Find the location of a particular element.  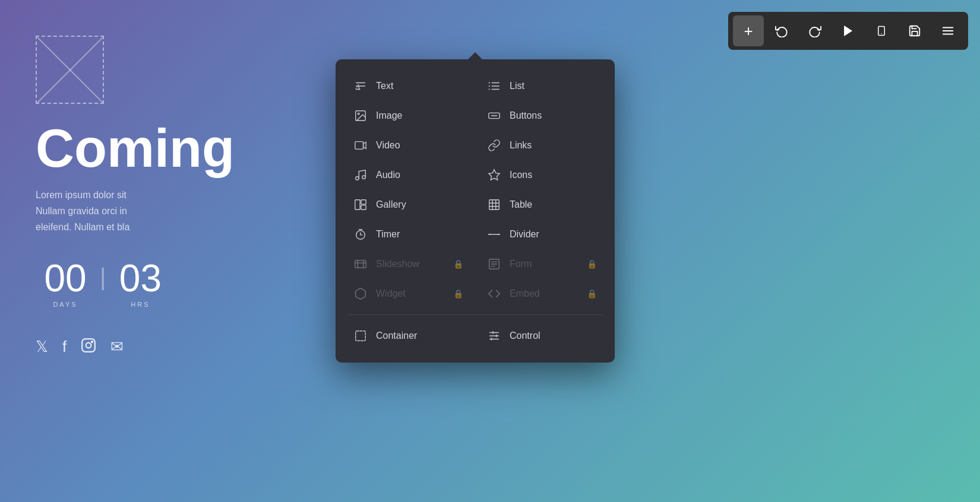

divider-icon is located at coordinates (494, 234).